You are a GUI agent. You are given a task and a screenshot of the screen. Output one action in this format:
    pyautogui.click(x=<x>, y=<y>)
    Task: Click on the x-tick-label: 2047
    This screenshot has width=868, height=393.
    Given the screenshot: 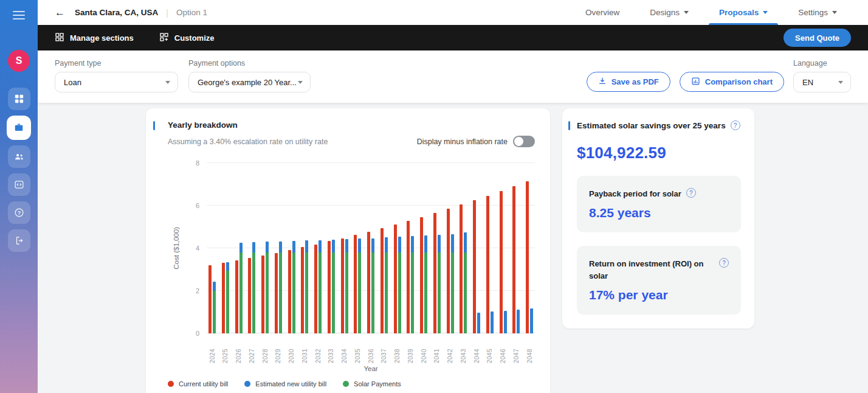 What is the action you would take?
    pyautogui.click(x=516, y=350)
    